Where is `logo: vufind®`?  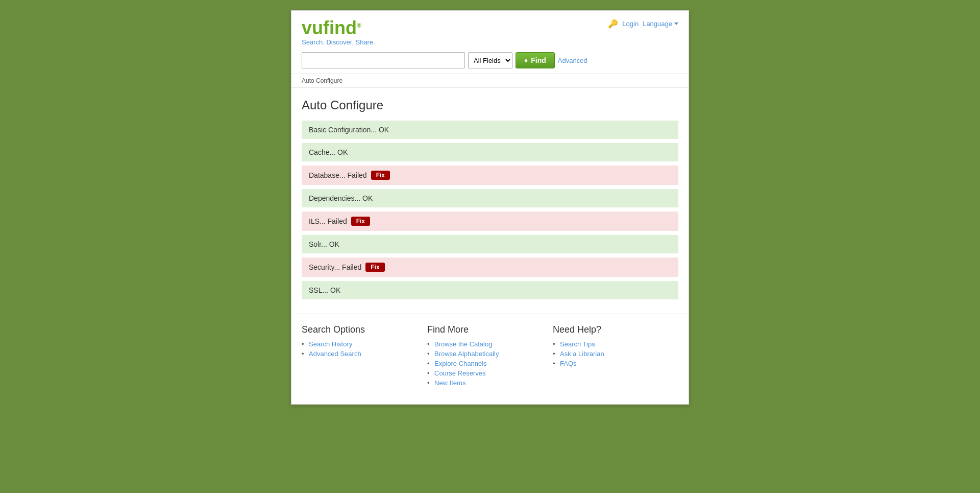 logo: vufind® is located at coordinates (338, 28).